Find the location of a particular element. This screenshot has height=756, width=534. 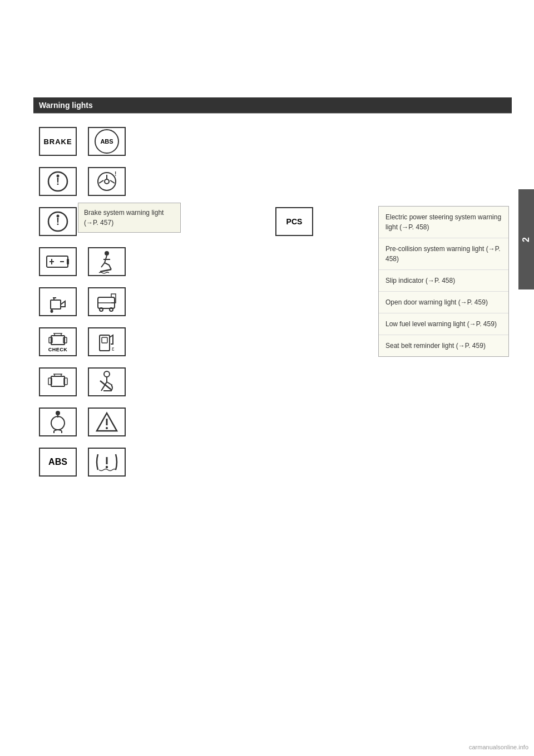

section-header-bar: Warning lights is located at coordinates (273, 105).